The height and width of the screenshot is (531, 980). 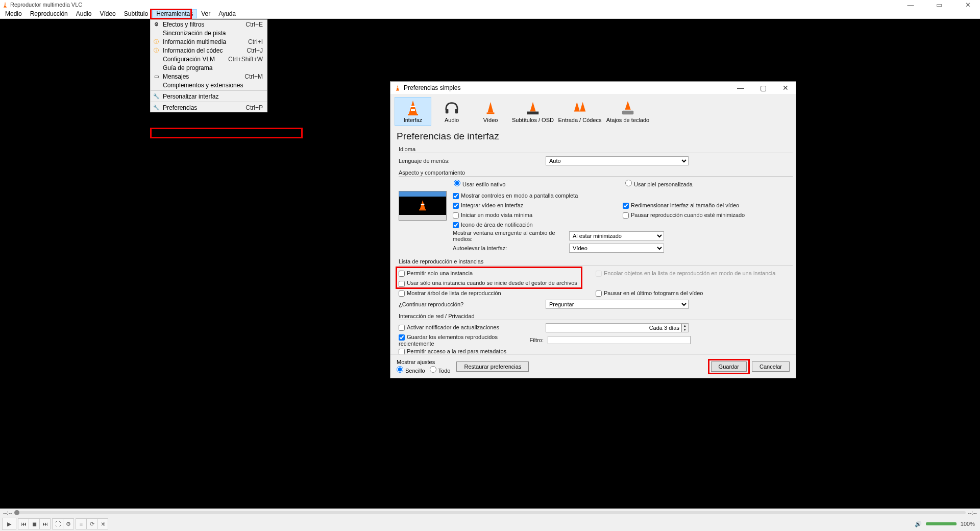 I want to click on time-elapsed: --:--, so click(x=8, y=513).